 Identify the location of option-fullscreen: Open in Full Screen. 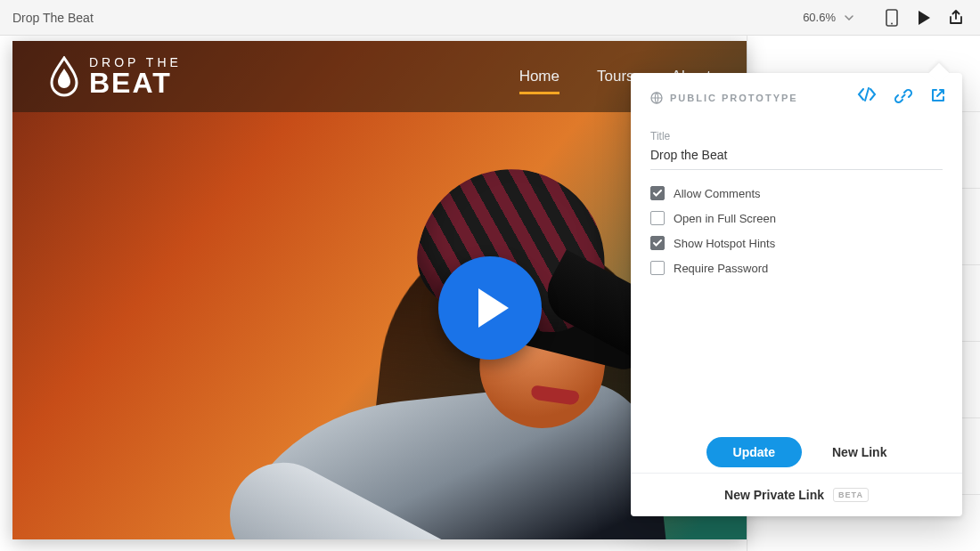
(796, 218).